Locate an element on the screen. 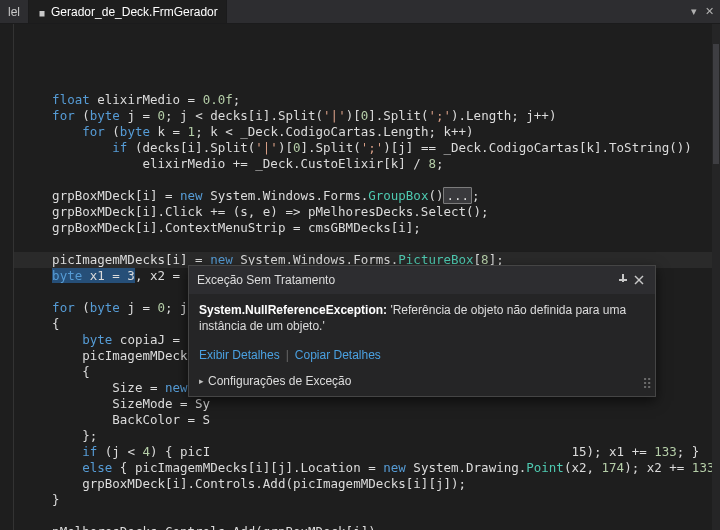  dropdown-icon: ▾ is located at coordinates (694, 12).